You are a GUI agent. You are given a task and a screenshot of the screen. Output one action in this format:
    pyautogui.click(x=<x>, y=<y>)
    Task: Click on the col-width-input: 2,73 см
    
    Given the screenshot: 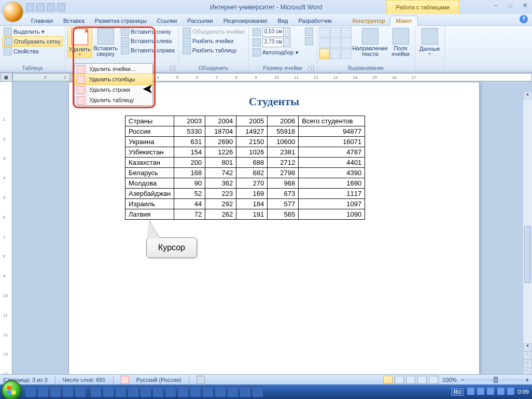 What is the action you would take?
    pyautogui.click(x=276, y=42)
    